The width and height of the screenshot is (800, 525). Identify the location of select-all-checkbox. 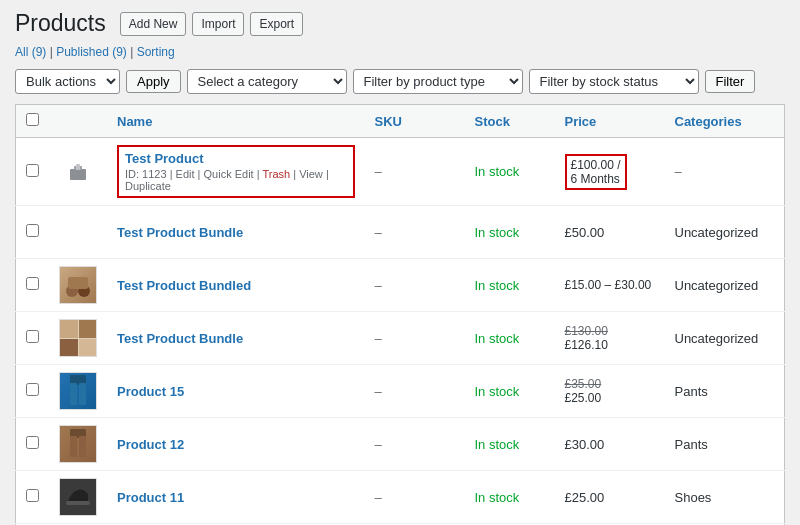
(32, 120).